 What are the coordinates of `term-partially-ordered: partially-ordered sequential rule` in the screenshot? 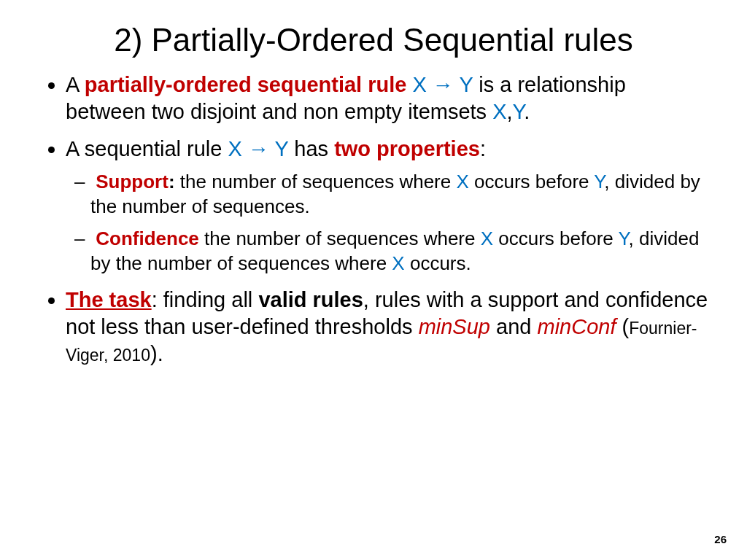 It's located at (249, 85).